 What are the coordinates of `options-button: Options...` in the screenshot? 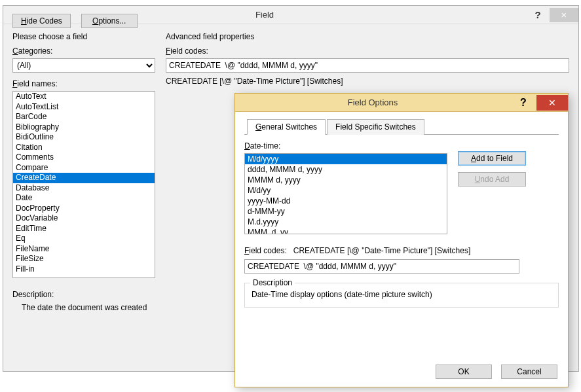 It's located at (109, 21).